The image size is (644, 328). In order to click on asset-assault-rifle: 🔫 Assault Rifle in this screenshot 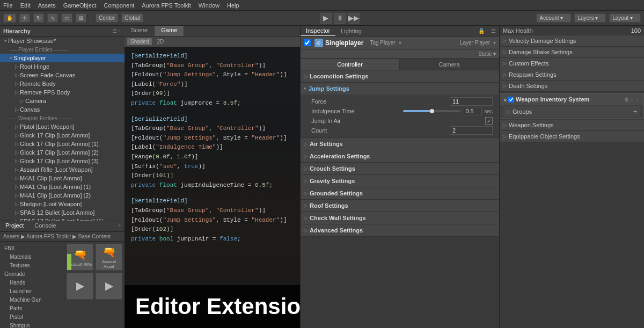, I will do `click(80, 257)`.